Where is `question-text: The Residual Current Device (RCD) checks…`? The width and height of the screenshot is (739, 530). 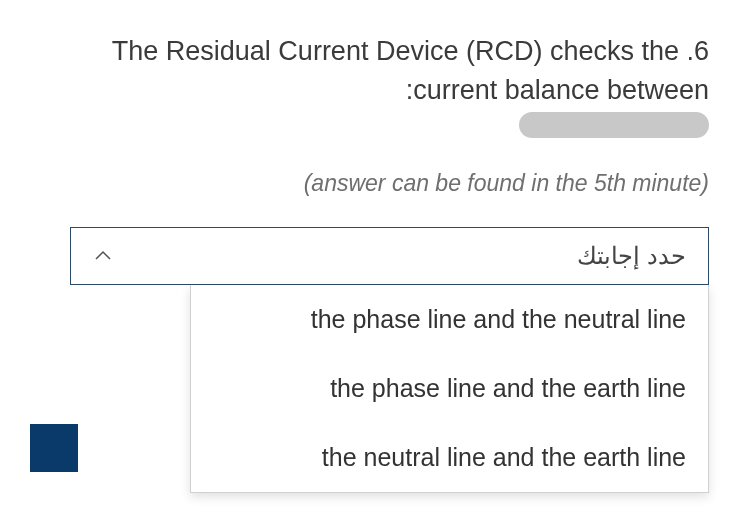 question-text: The Residual Current Device (RCD) checks… is located at coordinates (370, 71).